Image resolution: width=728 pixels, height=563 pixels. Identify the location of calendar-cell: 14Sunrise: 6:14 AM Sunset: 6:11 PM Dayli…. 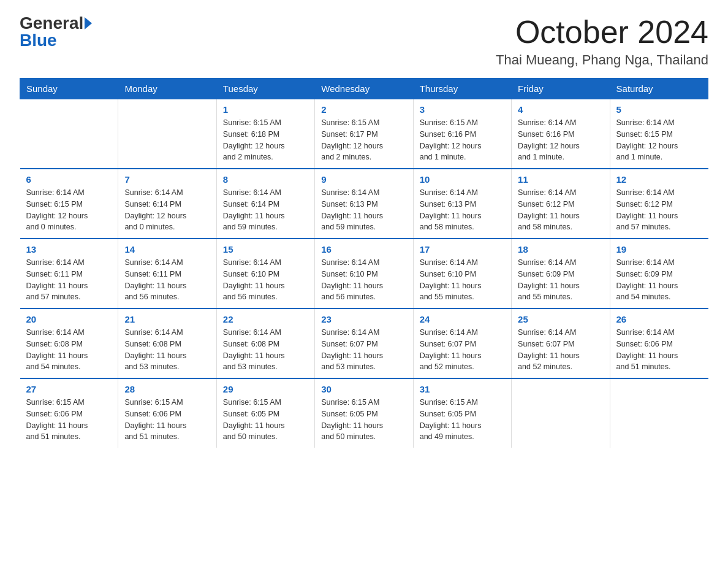
(167, 274).